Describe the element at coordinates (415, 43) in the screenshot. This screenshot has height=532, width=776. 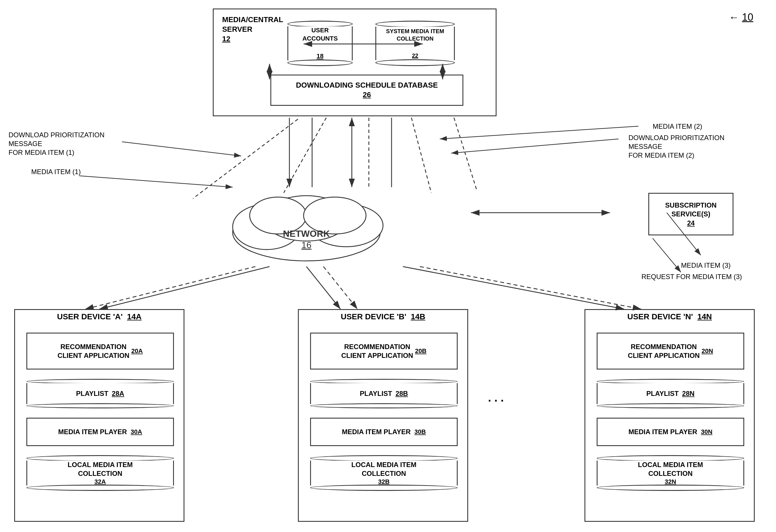
I see `system-media-cylinder: SYSTEM MEDIA ITEMCOLLECTION 22` at that location.